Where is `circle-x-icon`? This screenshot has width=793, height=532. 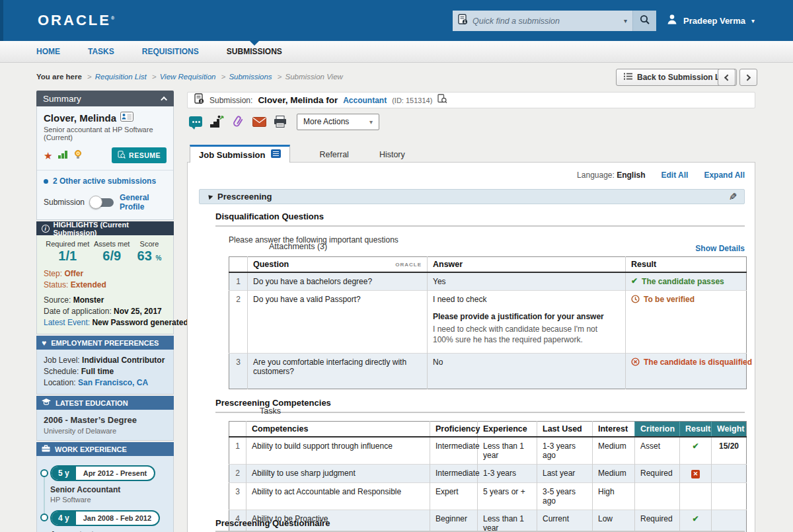
circle-x-icon is located at coordinates (636, 363).